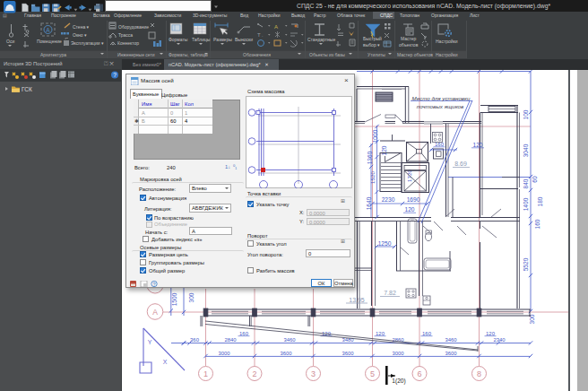 The image size is (588, 391). What do you see at coordinates (385, 244) in the screenshot?
I see `svg-text: 1250` at bounding box center [385, 244].